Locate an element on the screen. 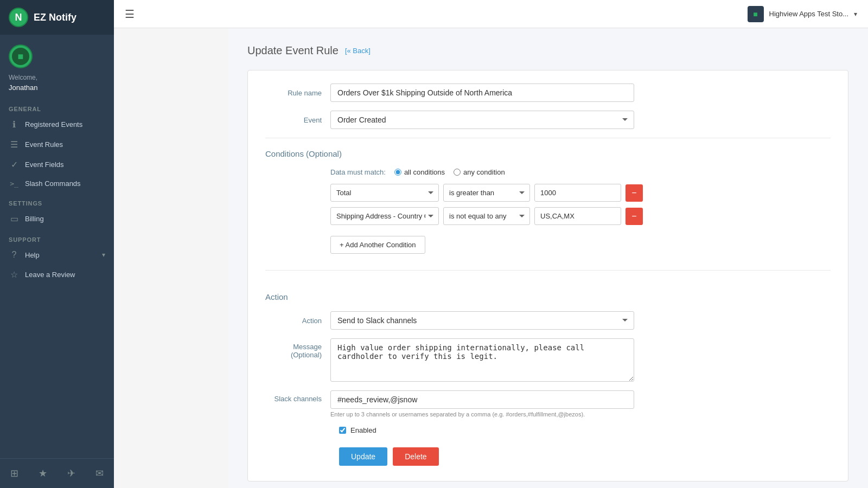 This screenshot has width=868, height=488. check-icon: ✓ is located at coordinates (14, 165).